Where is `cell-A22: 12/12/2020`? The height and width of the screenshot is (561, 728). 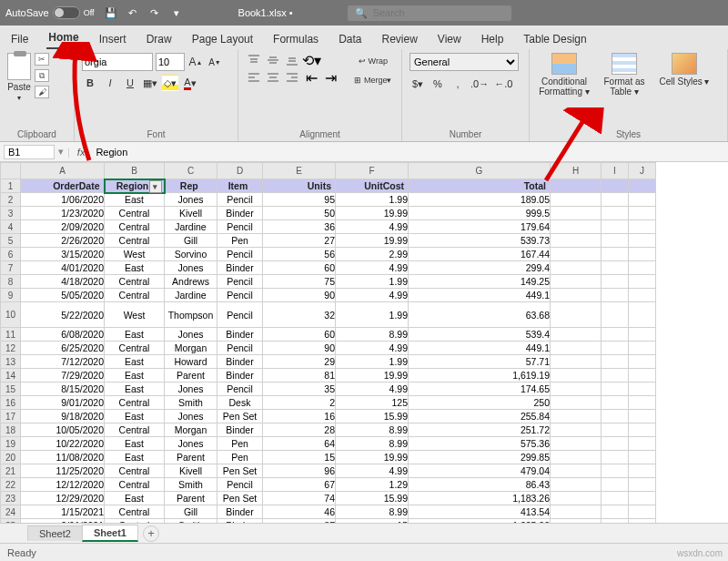
cell-A22: 12/12/2020 is located at coordinates (63, 484).